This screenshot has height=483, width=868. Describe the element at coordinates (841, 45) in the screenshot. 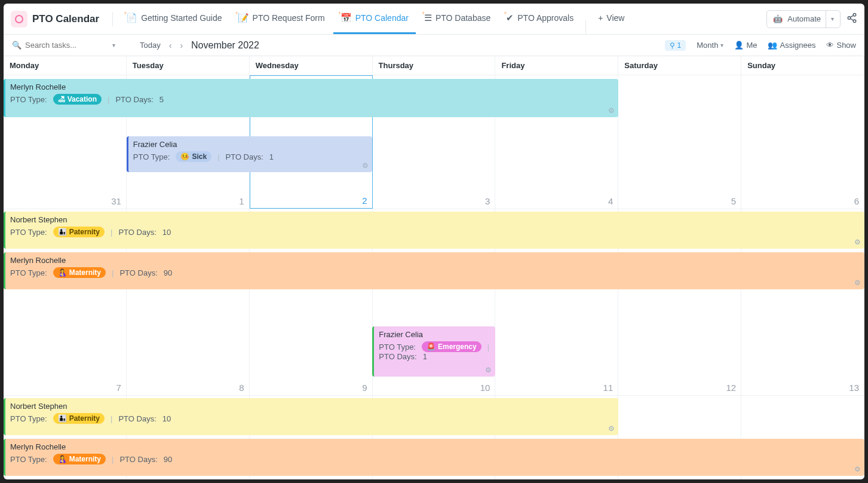

I see `show-menu: 👁 Show` at that location.